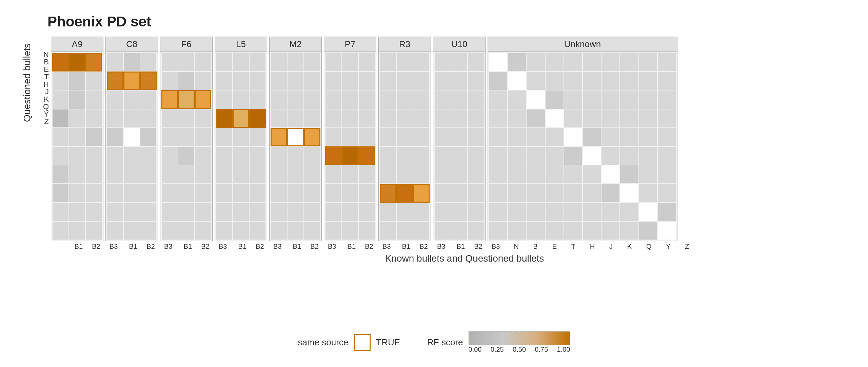 Image resolution: width=868 pixels, height=367 pixels. I want to click on y-tick-label: B, so click(42, 62).